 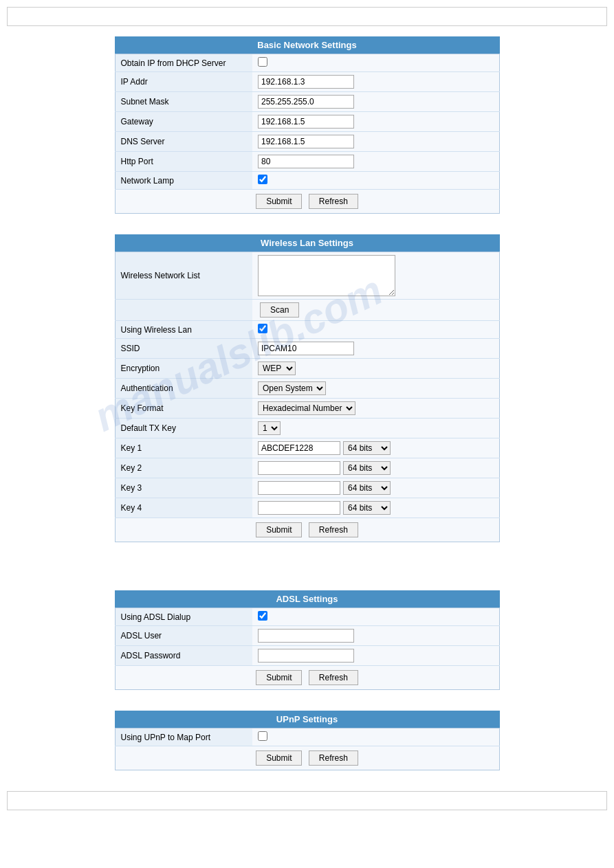 I want to click on basic-network-section: Basic Network Settings Obtain IP from DH…, so click(x=307, y=125).